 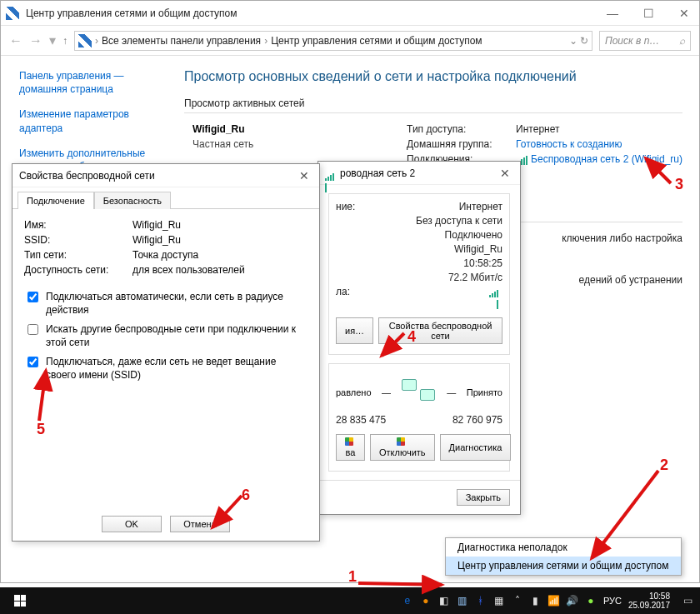 What do you see at coordinates (350, 13) in the screenshot?
I see `titlebar: Центр управления сетями и общим доступом…` at bounding box center [350, 13].